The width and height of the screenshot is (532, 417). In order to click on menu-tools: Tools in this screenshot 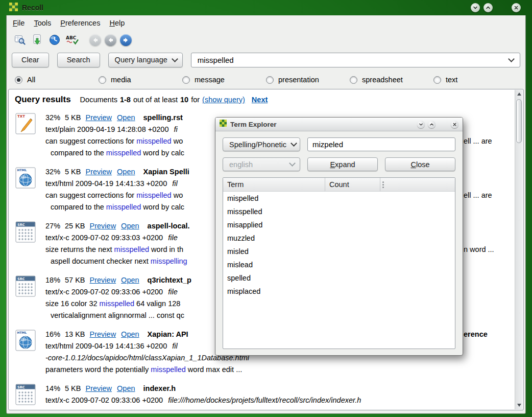, I will do `click(42, 23)`.